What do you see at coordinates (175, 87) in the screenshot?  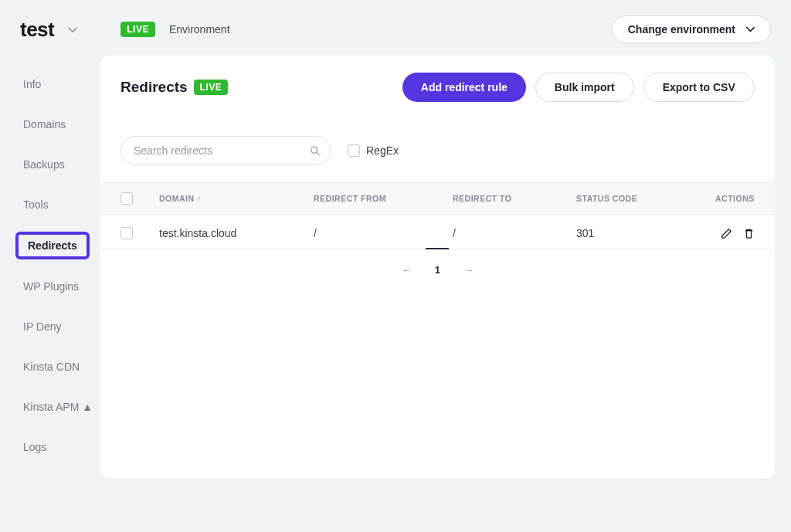 I see `page-title: Redirects LIVE` at bounding box center [175, 87].